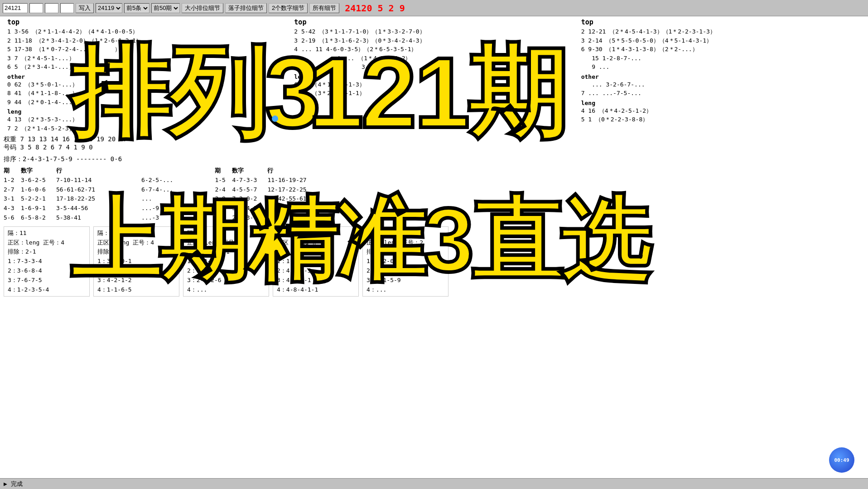 This screenshot has width=868, height=489. What do you see at coordinates (88, 199) in the screenshot?
I see `table-row: 3-1 5-2-2-1 17-18-22-25 ...` at bounding box center [88, 199].